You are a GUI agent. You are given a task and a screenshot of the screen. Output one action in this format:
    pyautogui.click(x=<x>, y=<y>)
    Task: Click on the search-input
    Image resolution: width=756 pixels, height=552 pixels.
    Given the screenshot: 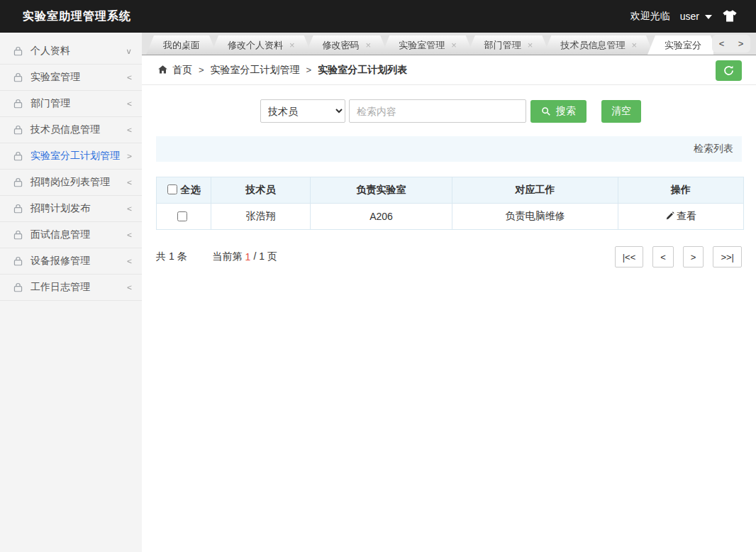 What is the action you would take?
    pyautogui.click(x=438, y=111)
    